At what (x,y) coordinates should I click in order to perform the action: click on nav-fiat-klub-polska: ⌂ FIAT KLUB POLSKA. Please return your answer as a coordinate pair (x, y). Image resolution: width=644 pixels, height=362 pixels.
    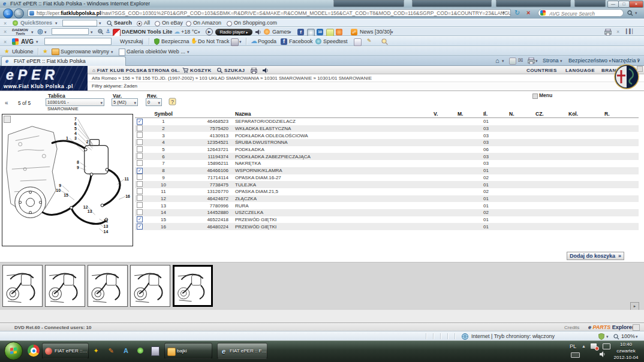
    Looking at the image, I should click on (120, 71).